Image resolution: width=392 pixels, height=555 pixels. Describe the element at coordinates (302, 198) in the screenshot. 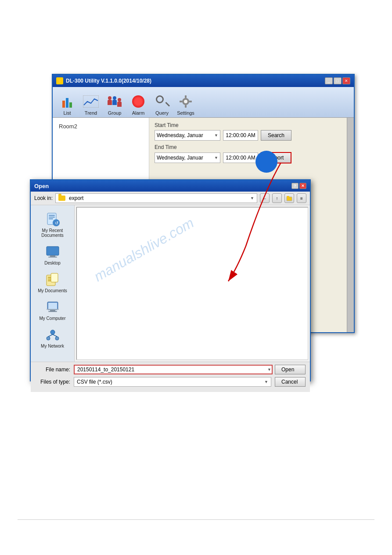

I see `nav-view-button: ≡` at that location.